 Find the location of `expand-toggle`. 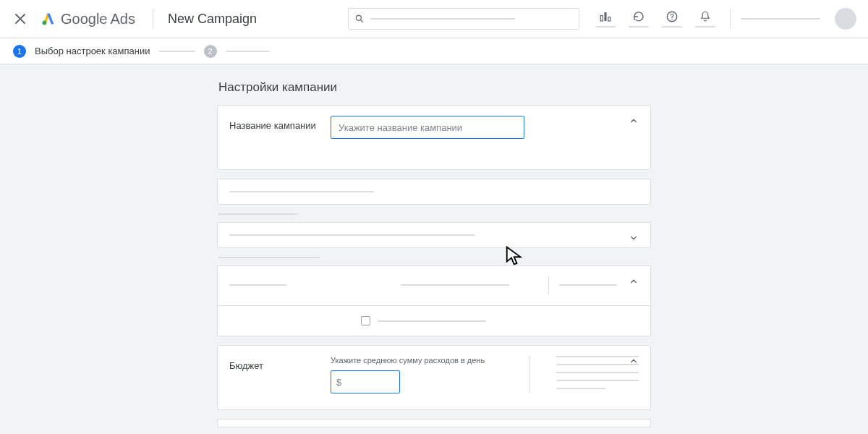

expand-toggle is located at coordinates (634, 239).